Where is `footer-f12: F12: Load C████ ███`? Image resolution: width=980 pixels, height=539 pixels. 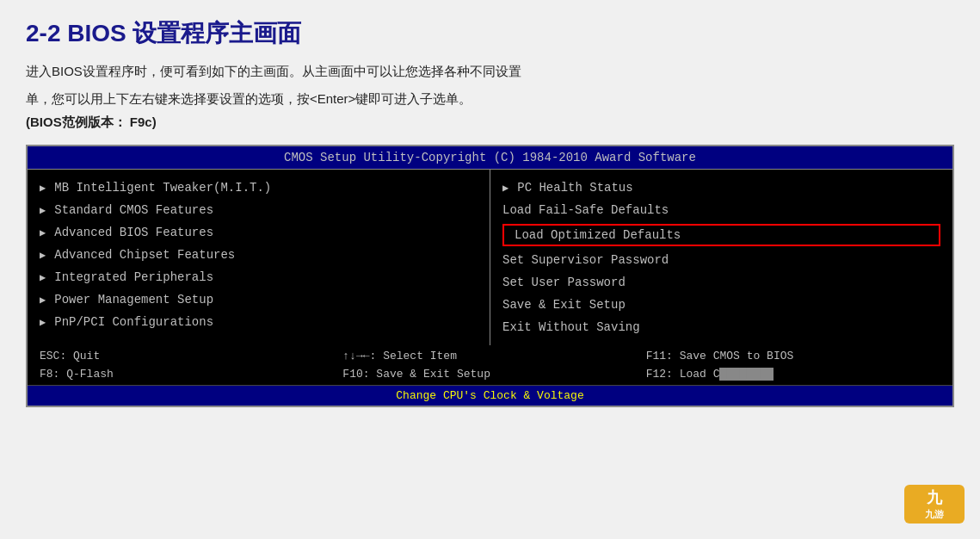 footer-f12: F12: Load C████ ███ is located at coordinates (793, 374).